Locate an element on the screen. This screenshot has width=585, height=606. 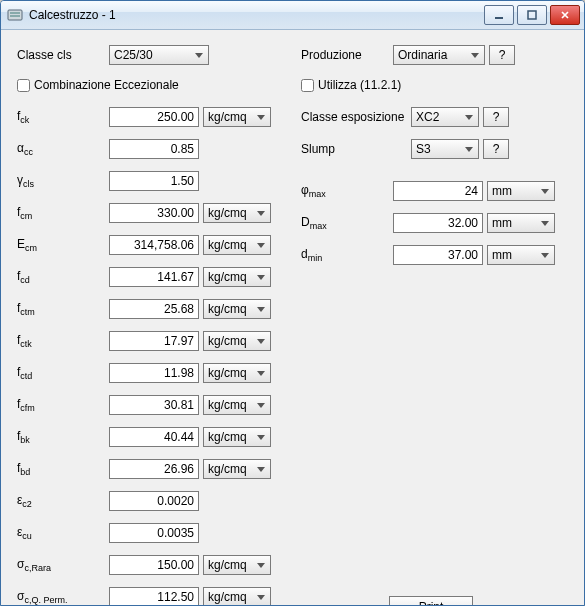
dmin-row: dmin mm is located at coordinates (431, 255).